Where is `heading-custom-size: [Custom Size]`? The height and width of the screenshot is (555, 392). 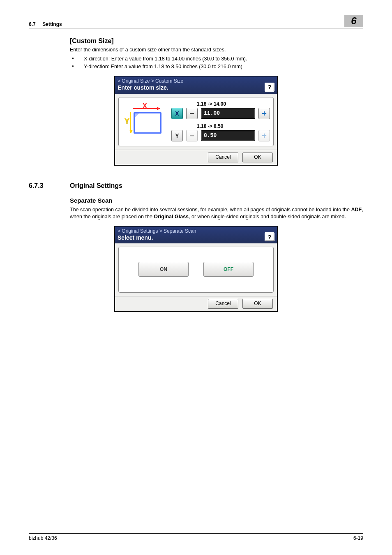 heading-custom-size: [Custom Size] is located at coordinates (217, 41).